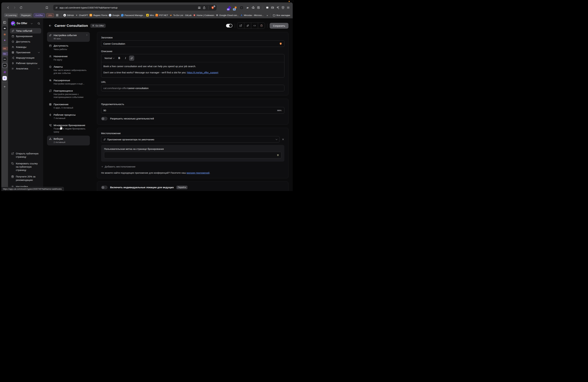  I want to click on nav-item-setup: Настройка события90 мин., so click(68, 37).